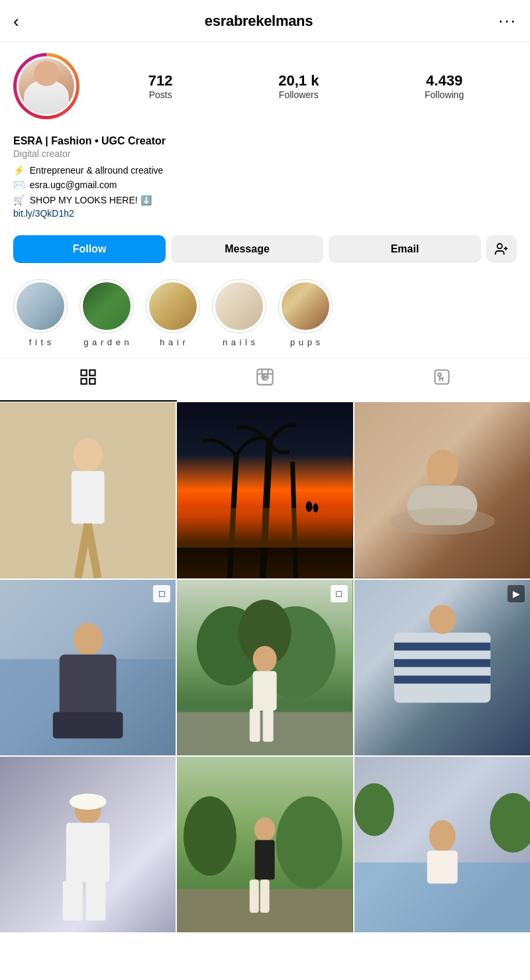 This screenshot has width=530, height=980. Describe the element at coordinates (107, 342) in the screenshot. I see `highlight-garden-label: g a r d e n` at that location.